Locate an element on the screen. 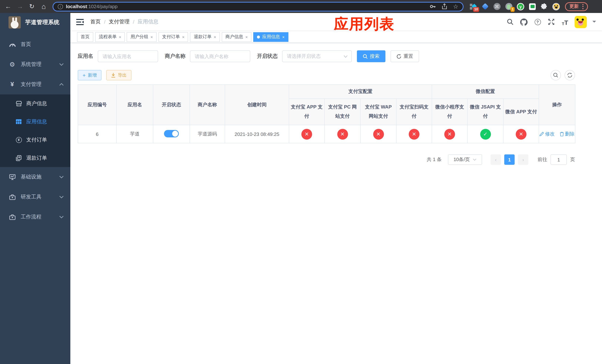 Image resolution: width=602 pixels, height=364 pixels. help-icon: ? is located at coordinates (538, 22).